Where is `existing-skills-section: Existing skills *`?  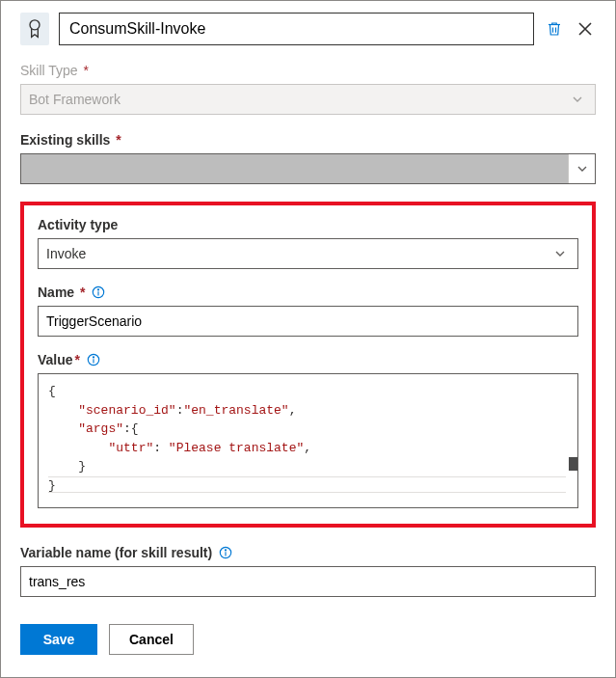
existing-skills-section: Existing skills * is located at coordinates (308, 158).